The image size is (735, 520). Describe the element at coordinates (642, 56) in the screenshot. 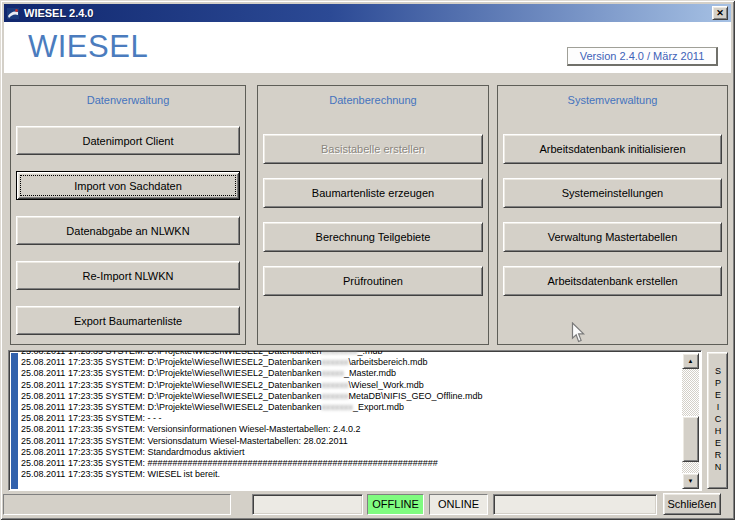

I see `version-badge: Version 2.4.0 / März 2011` at that location.